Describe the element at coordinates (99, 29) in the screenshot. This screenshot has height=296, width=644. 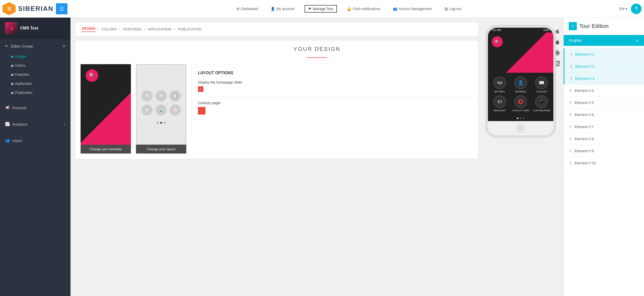
I see `breadcrumb-sep-1: ›` at that location.